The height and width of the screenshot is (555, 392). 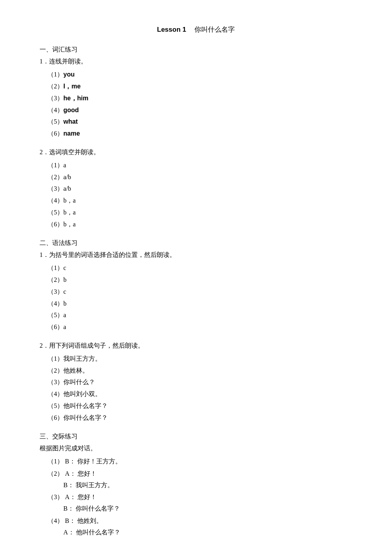 I want to click on list-item: （2）a/b, so click(x=200, y=178).